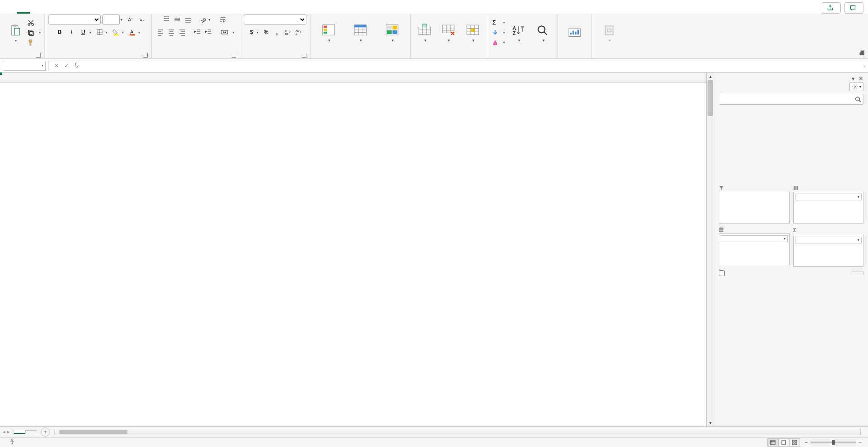  What do you see at coordinates (710, 98) in the screenshot?
I see `scroll-thumb` at bounding box center [710, 98].